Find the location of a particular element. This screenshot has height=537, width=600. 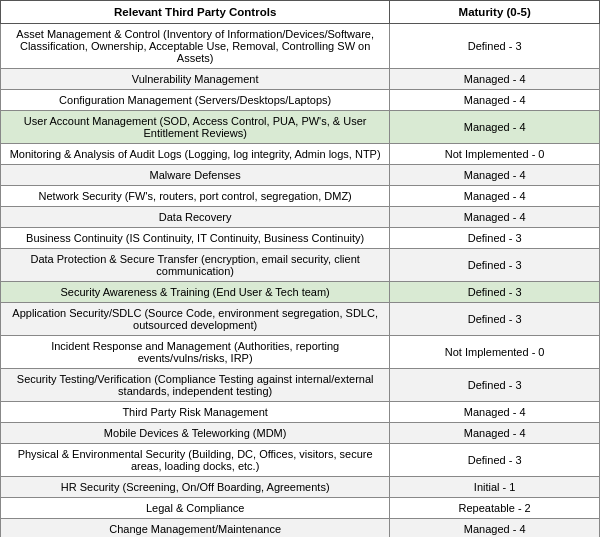

table-row: Monitoring & Analysis of Audit Logs (Log… is located at coordinates (300, 154).